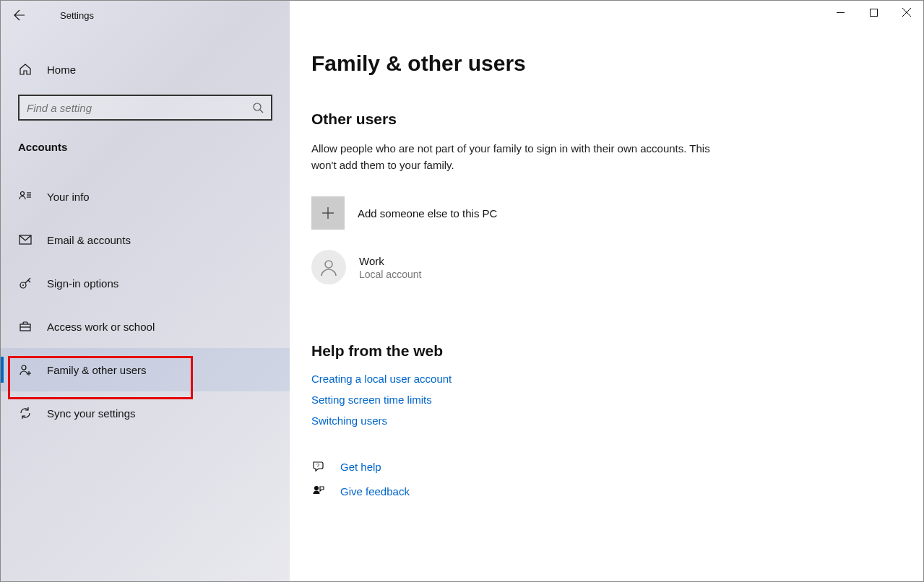  Describe the element at coordinates (603, 213) in the screenshot. I see `add-user-button: Add someone else to this PC` at that location.